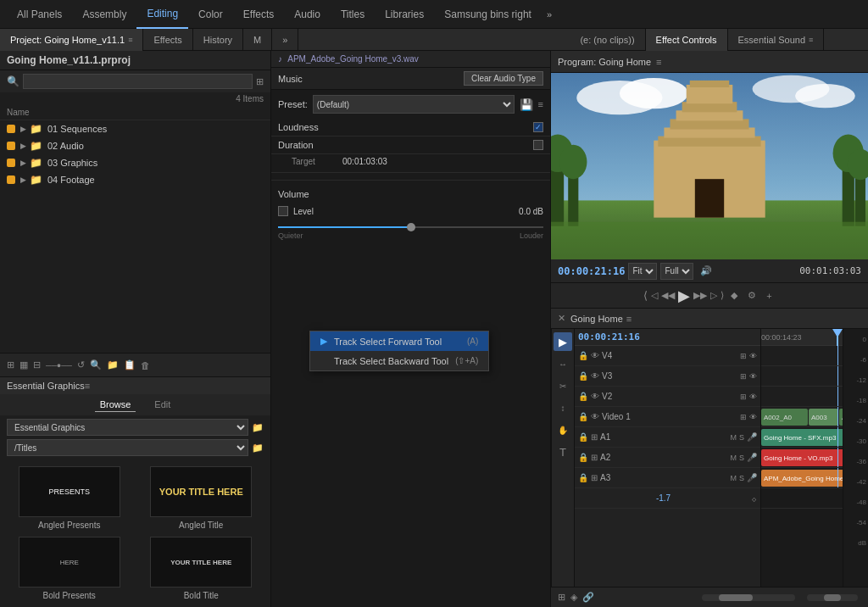 The width and height of the screenshot is (868, 607). Describe the element at coordinates (776, 40) in the screenshot. I see `tab-essential-sound: Essential Sound ≡` at that location.